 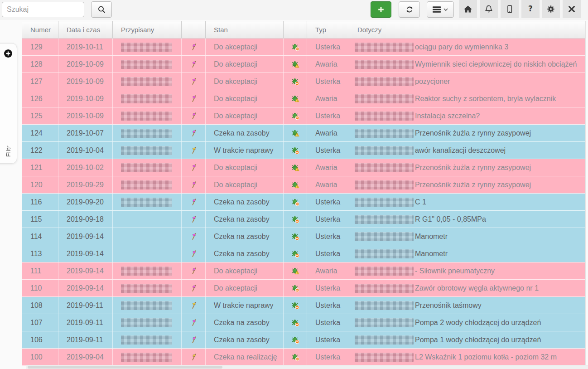 What do you see at coordinates (473, 168) in the screenshot?
I see `about-text: Przenośnik żużla z rynny zasypowej` at bounding box center [473, 168].